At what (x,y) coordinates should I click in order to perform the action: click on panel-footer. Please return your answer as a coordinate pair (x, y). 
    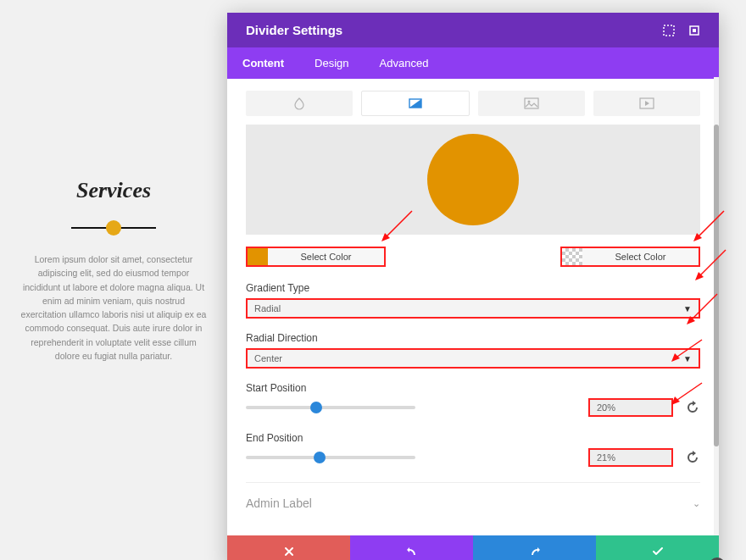
    Looking at the image, I should click on (473, 547).